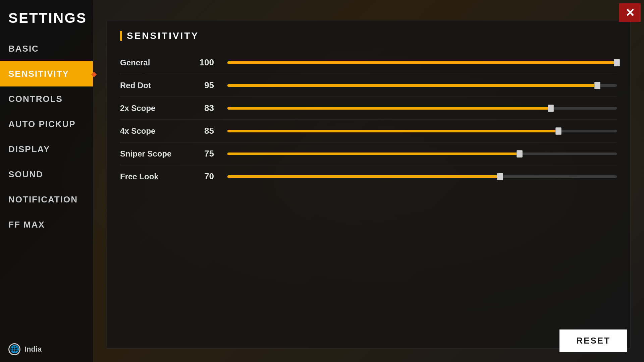 This screenshot has height=362, width=644. I want to click on slider-track-free_look, so click(422, 177).